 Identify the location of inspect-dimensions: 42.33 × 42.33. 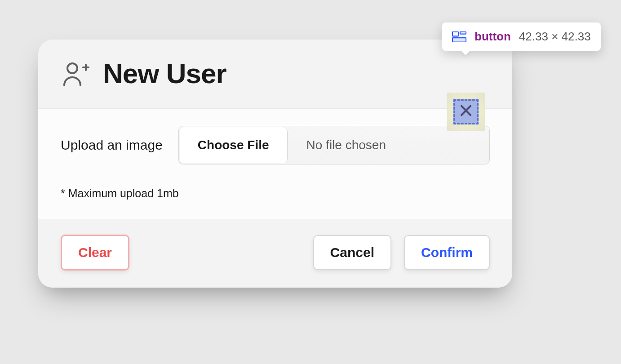
(555, 37).